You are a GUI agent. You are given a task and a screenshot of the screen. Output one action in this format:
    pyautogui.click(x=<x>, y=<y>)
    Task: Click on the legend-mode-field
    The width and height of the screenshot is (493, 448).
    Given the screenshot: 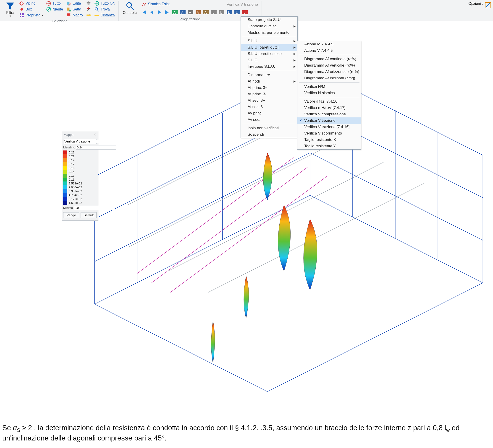 What is the action you would take?
    pyautogui.click(x=84, y=141)
    